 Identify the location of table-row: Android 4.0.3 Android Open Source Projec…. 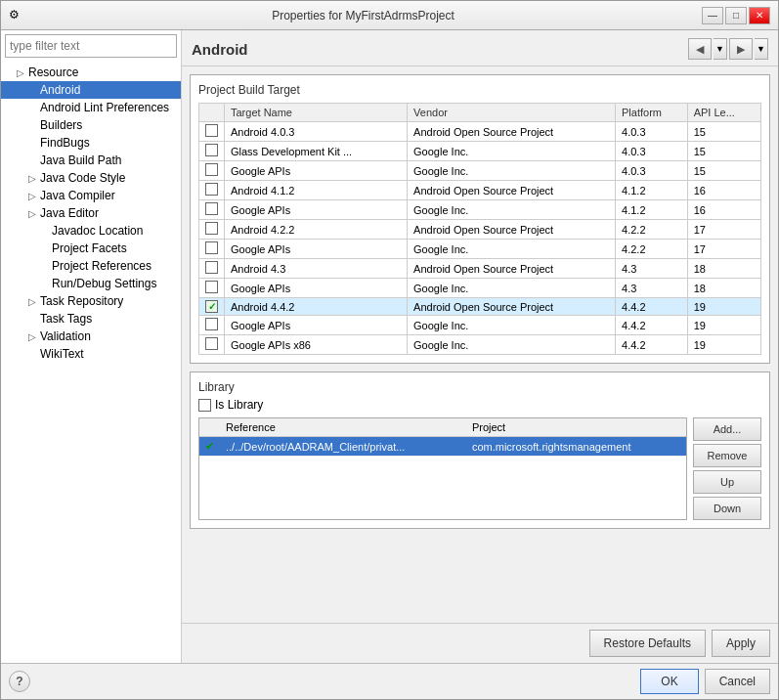
(481, 132).